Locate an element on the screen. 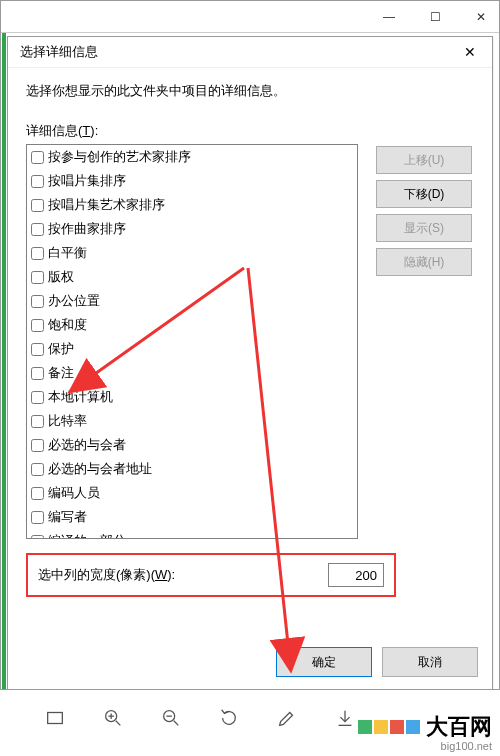 The height and width of the screenshot is (756, 500). fit-icon is located at coordinates (55, 718).